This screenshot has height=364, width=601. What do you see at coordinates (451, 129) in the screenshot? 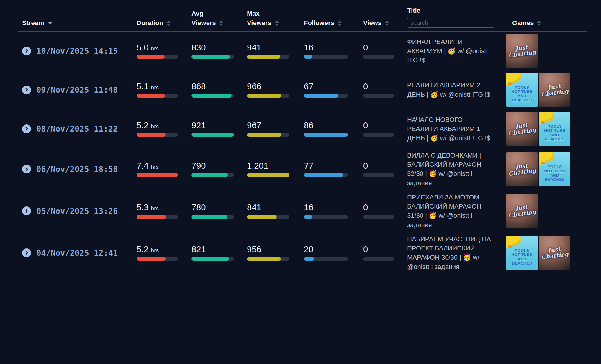
I see `stream-title: НАЧАЛО НОВОГО РЕАЛИТИ АКВАРИУМ 1 ДЕНЬ | …` at bounding box center [451, 129].